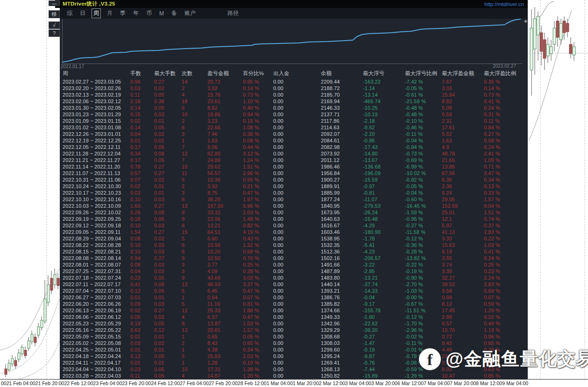 Image resolution: width=588 pixels, height=387 pixels. What do you see at coordinates (295, 324) in the screenshot?
I see `table-row: 2022.05.23 ~ 2022.05.290.180.05813.871.0…` at bounding box center [295, 324].